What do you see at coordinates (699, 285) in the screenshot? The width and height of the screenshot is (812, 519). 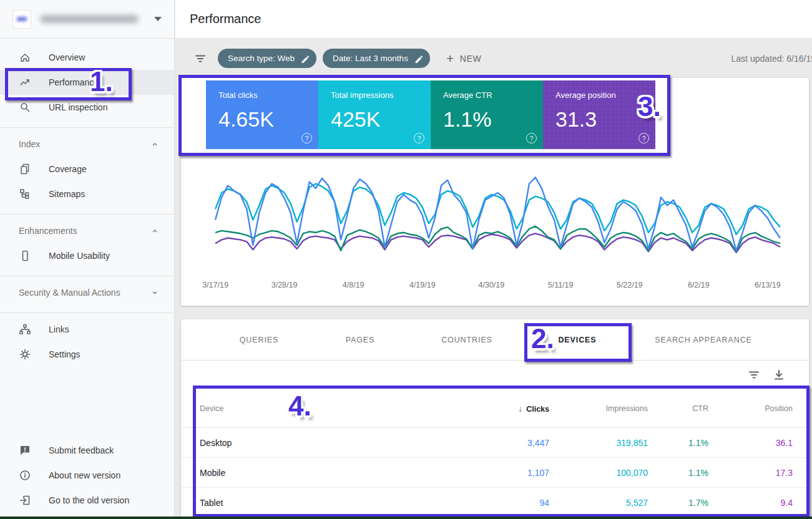 I see `x-axis-tick-label: 6/2/19` at bounding box center [699, 285].